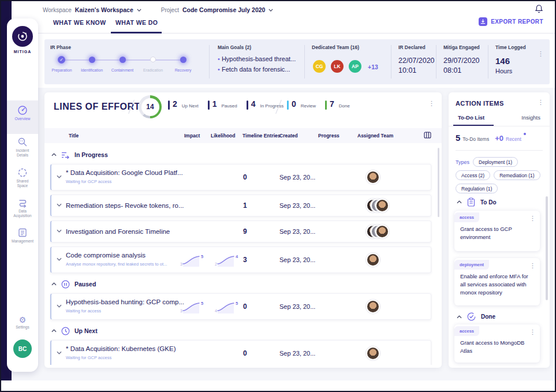 Image resolution: width=556 pixels, height=392 pixels. What do you see at coordinates (432, 104) in the screenshot?
I see `loe-menu-icon: ⋯` at bounding box center [432, 104].